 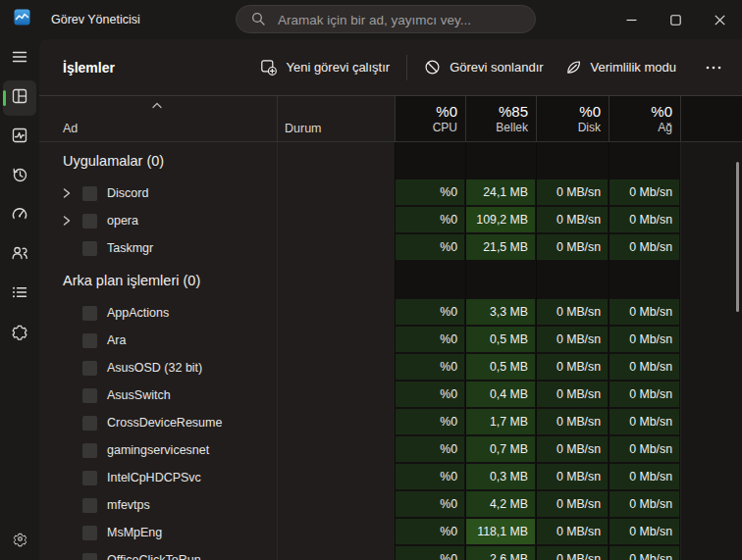 What do you see at coordinates (501, 553) in the screenshot?
I see `value-cell: 2,6 MB` at bounding box center [501, 553].